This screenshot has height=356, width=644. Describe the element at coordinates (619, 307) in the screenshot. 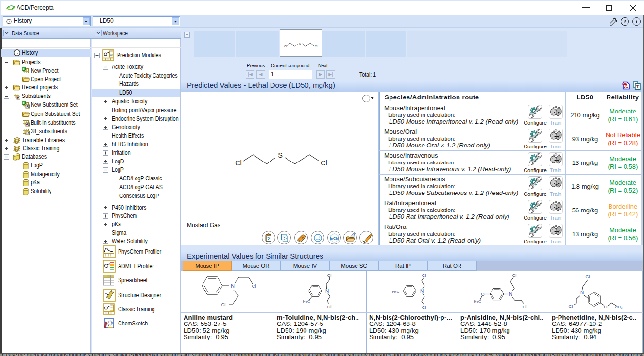

I see `svg-text: CH₃` at that location.